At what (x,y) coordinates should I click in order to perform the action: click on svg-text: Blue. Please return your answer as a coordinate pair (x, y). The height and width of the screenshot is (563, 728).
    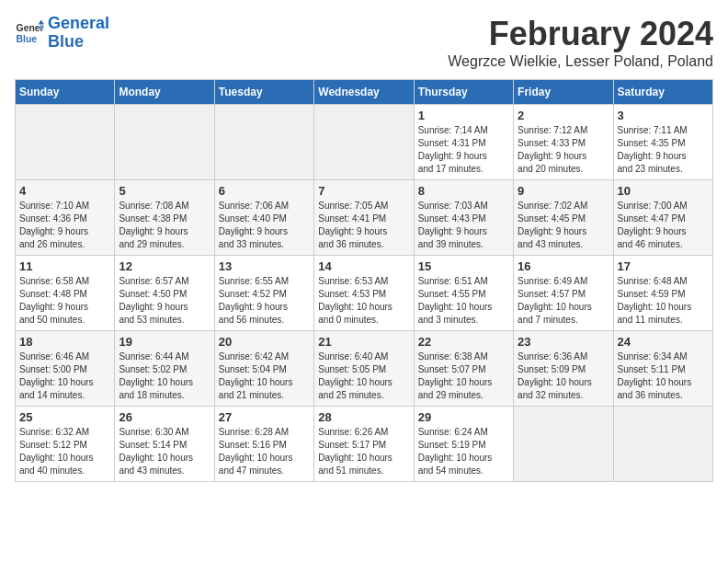
    Looking at the image, I should click on (28, 39).